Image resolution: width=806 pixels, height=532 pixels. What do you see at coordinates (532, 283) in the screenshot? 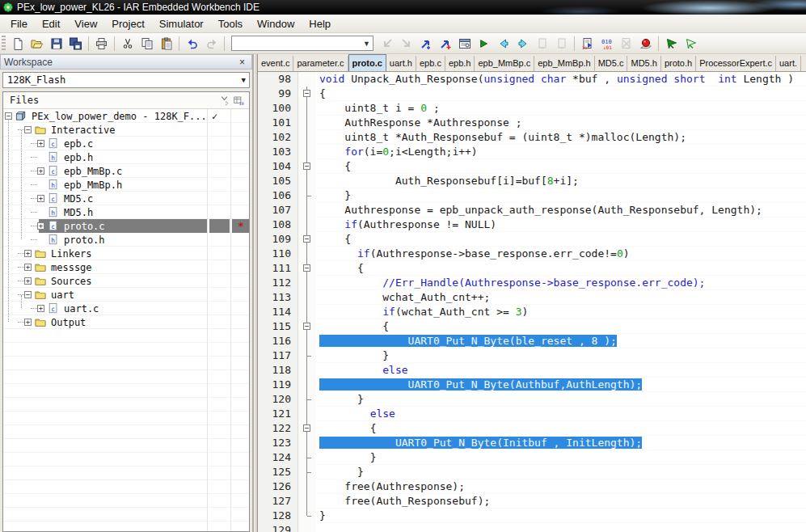
I see `code-line-112: 112 //Err_Handle(Authresponse->base_resp…` at bounding box center [532, 283].